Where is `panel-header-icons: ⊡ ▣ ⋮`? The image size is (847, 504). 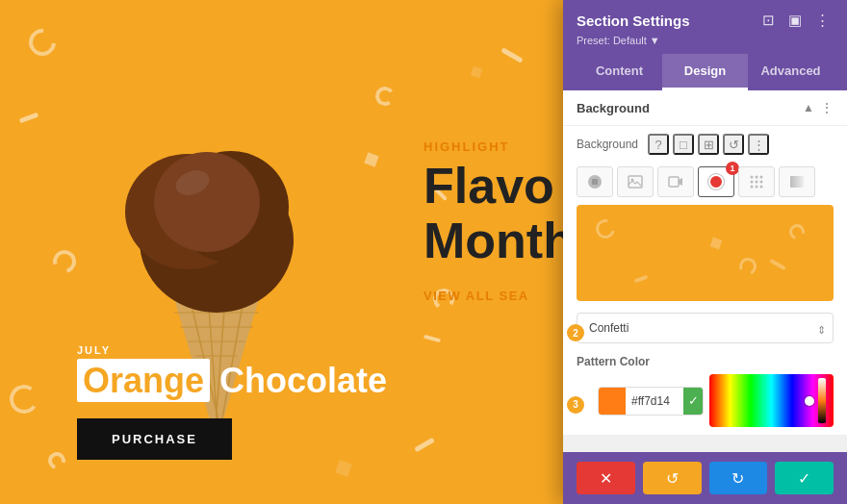 panel-header-icons: ⊡ ▣ ⋮ is located at coordinates (796, 20).